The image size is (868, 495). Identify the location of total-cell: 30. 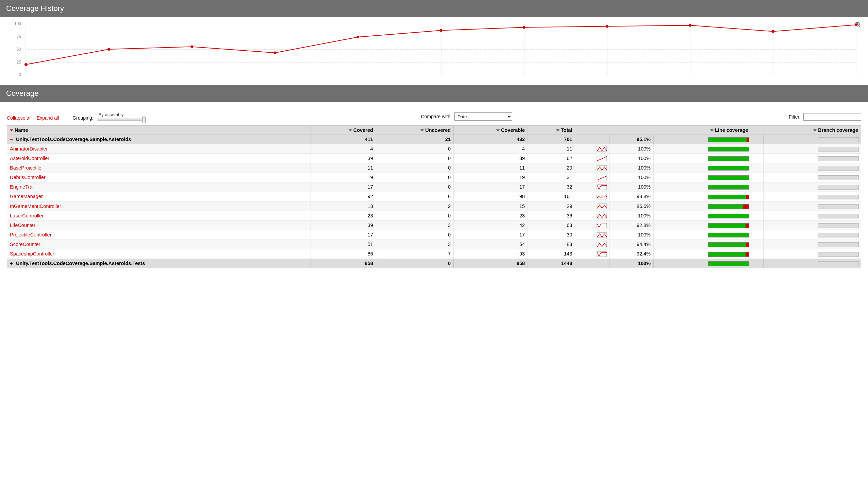
(551, 235).